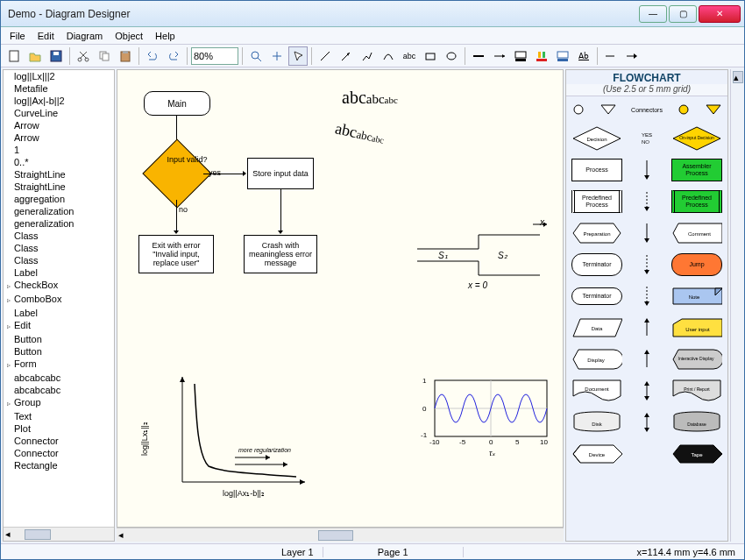  What do you see at coordinates (280, 254) in the screenshot?
I see `shape-crash: Crash with meaningless error message` at bounding box center [280, 254].